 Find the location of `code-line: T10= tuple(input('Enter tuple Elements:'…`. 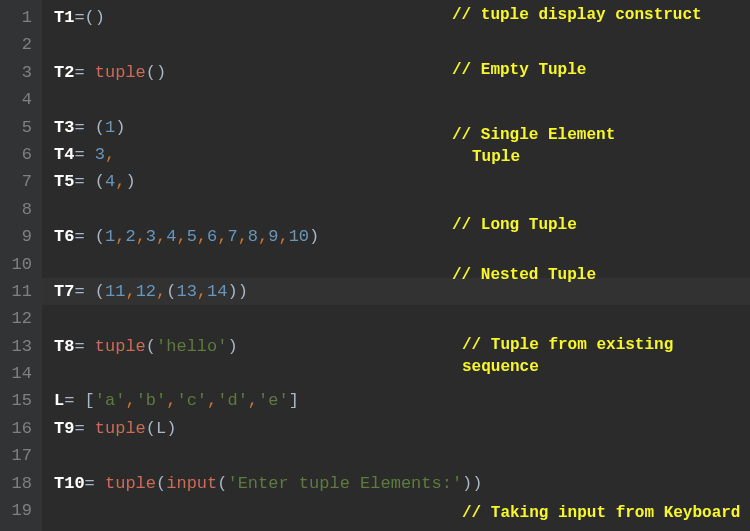

code-line: T10= tuple(input('Enter tuple Elements:'… is located at coordinates (402, 484).